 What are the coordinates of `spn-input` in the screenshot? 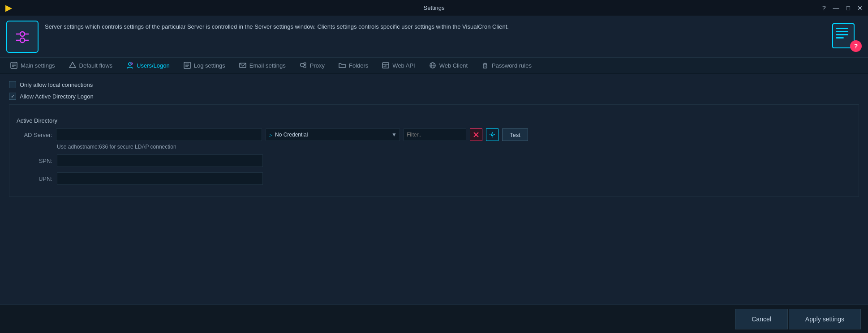 It's located at (160, 161).